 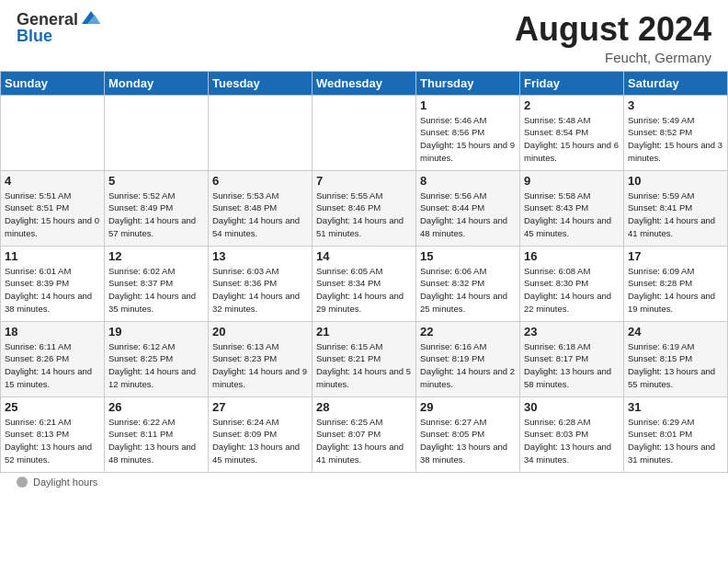 I want to click on day-detail: Sunrise: 6:19 AM Sunset: 8:15 PM Dayligh…, so click(x=676, y=366).